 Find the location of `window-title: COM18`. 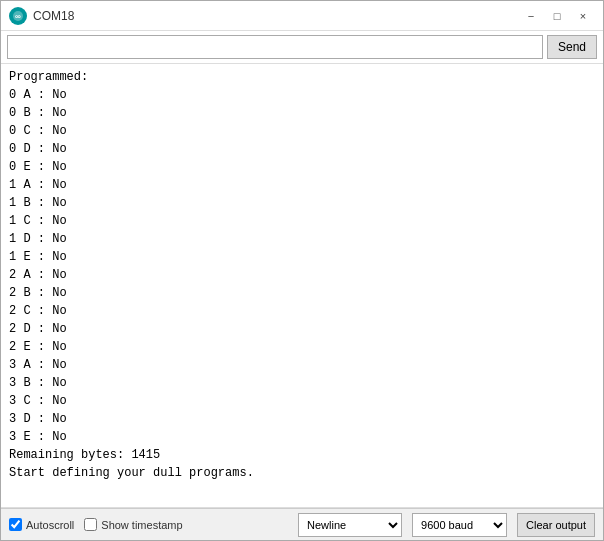

window-title: COM18 is located at coordinates (276, 16).